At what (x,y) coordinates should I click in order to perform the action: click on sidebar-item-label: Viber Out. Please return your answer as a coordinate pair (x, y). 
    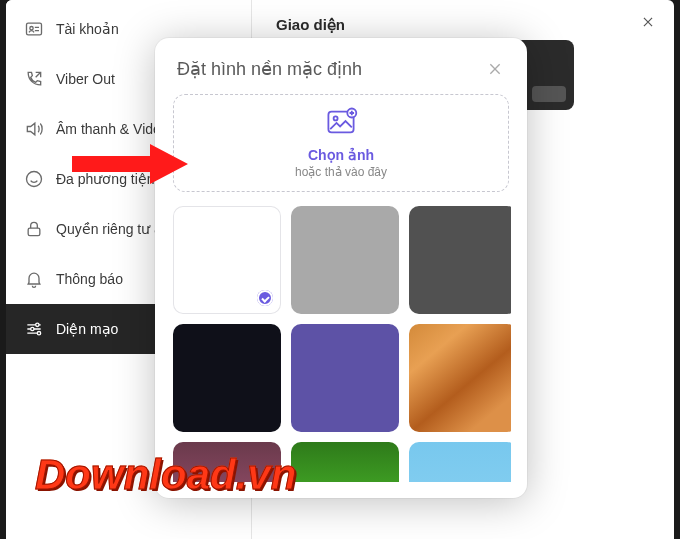
    Looking at the image, I should click on (86, 79).